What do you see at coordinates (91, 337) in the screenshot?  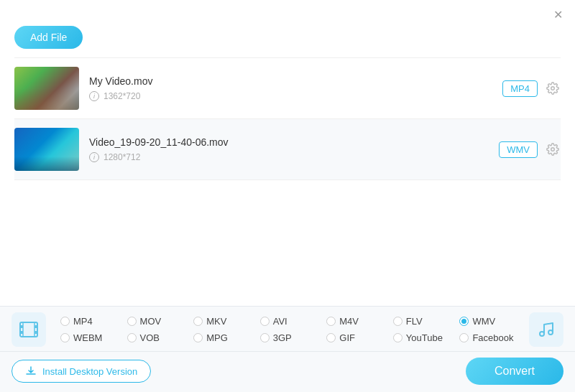 I see `format-option-webm: WEBM` at bounding box center [91, 337].